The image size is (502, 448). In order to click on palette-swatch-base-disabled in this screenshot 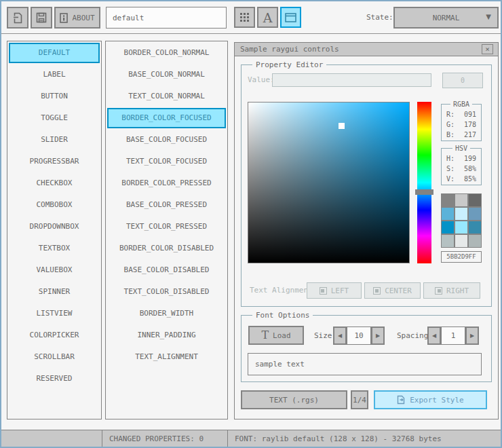, I will do `click(461, 241)`.